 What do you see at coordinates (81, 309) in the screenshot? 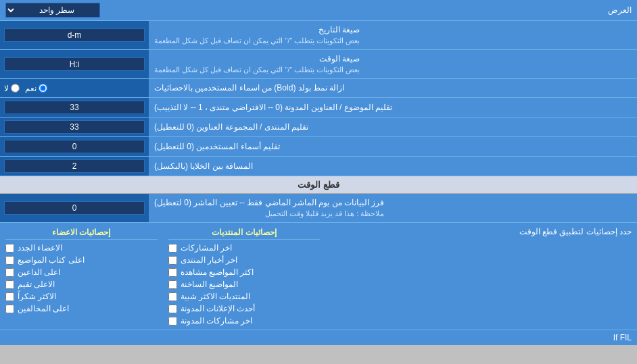
I see `cb-top-violators: اعلى المخالفين` at bounding box center [81, 309].